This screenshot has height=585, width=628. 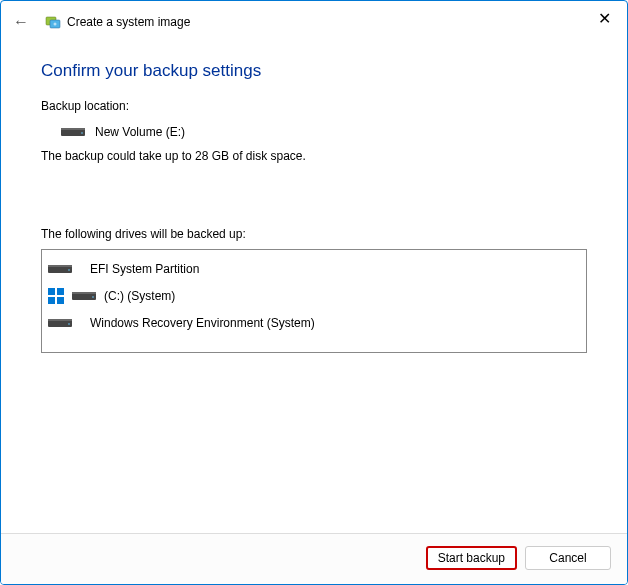 What do you see at coordinates (128, 22) in the screenshot?
I see `wizard-title: Create a system image` at bounding box center [128, 22].